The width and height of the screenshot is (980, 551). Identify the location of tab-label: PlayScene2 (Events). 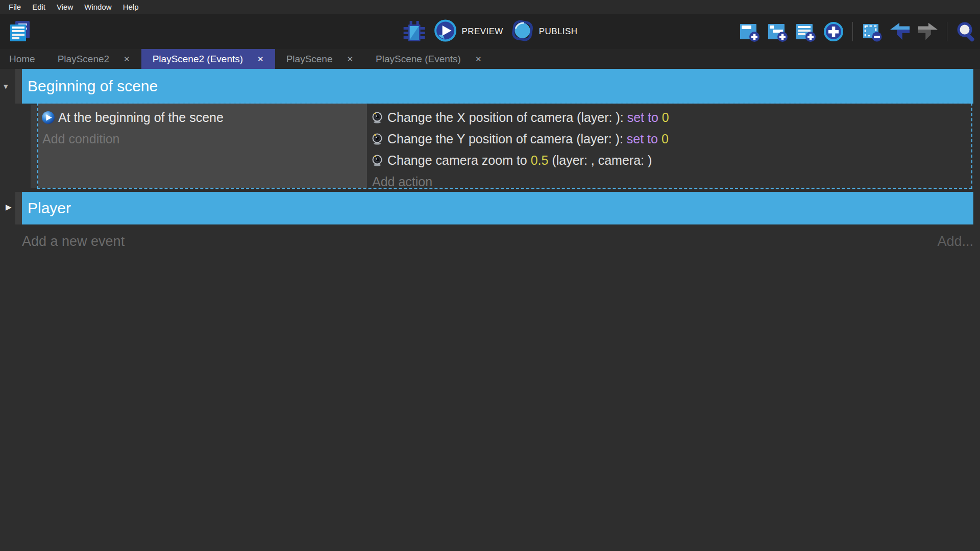
(198, 59).